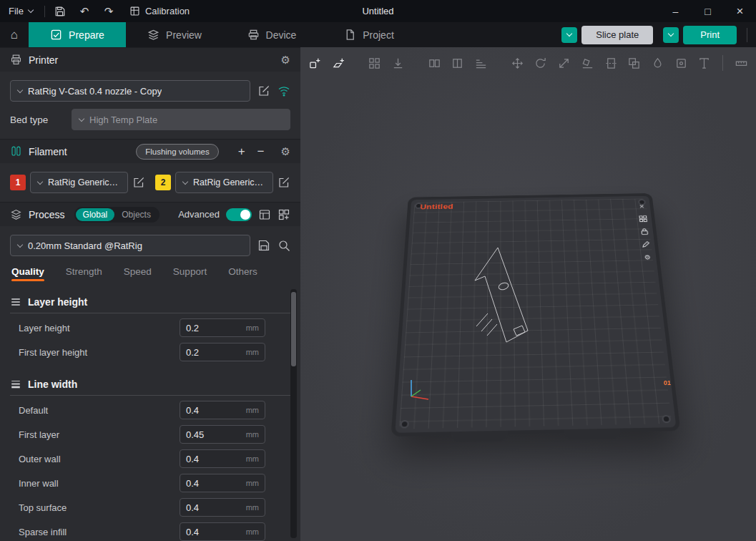 The image size is (756, 541). What do you see at coordinates (481, 63) in the screenshot?
I see `variable-layer-height-button` at bounding box center [481, 63].